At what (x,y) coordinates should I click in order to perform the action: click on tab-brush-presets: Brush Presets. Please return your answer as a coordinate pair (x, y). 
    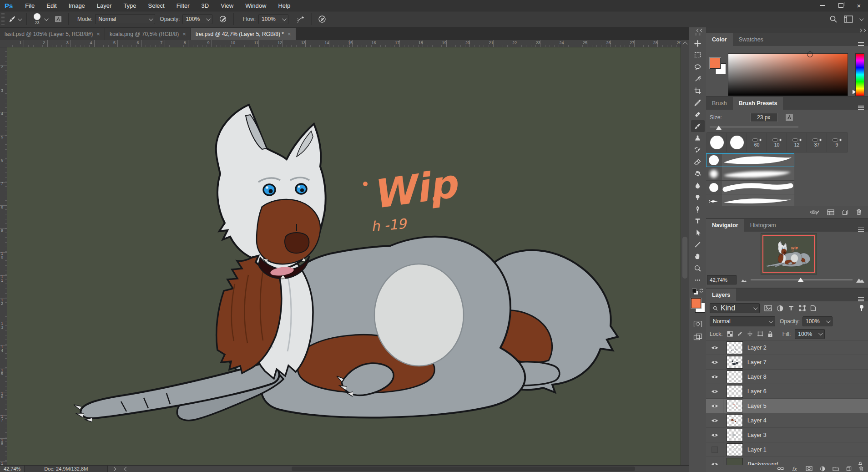
    Looking at the image, I should click on (758, 103).